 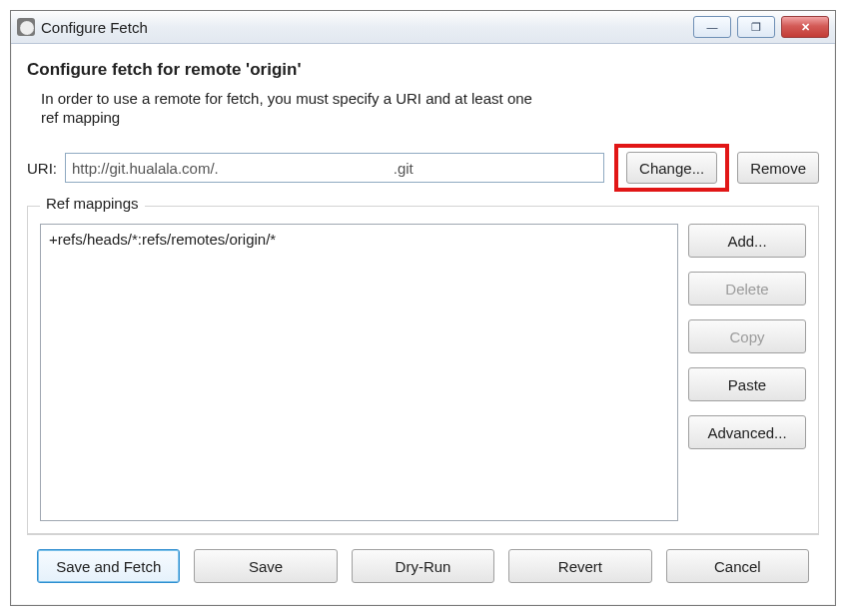 I want to click on title-bar: Configure Fetch — ❐ ✕, so click(x=423, y=28).